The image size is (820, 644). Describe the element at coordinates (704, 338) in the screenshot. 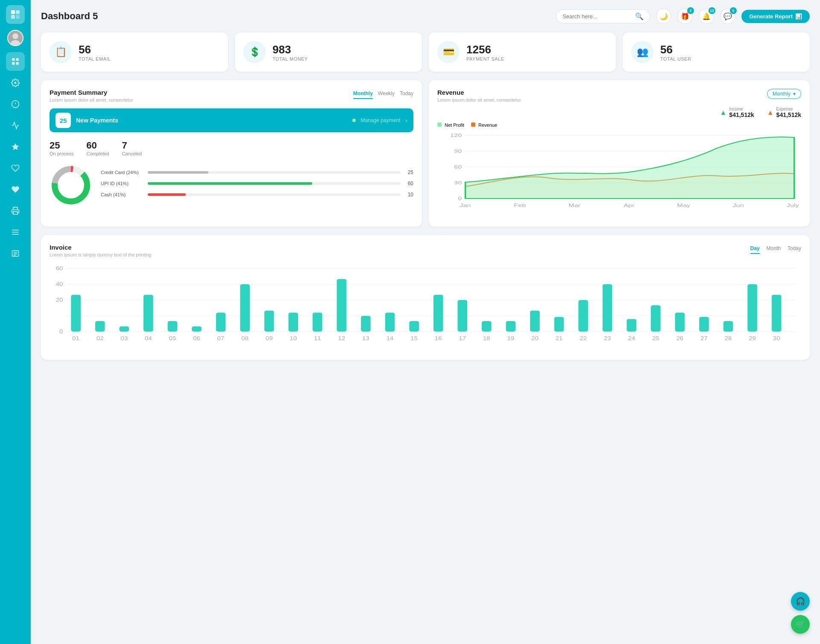

I see `svg-text: 27` at that location.